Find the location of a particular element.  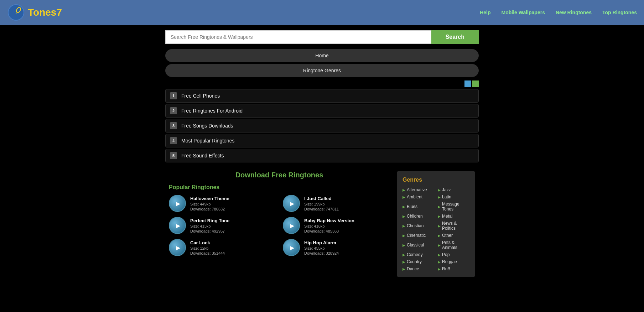

genre-label: Dance is located at coordinates (413, 269).